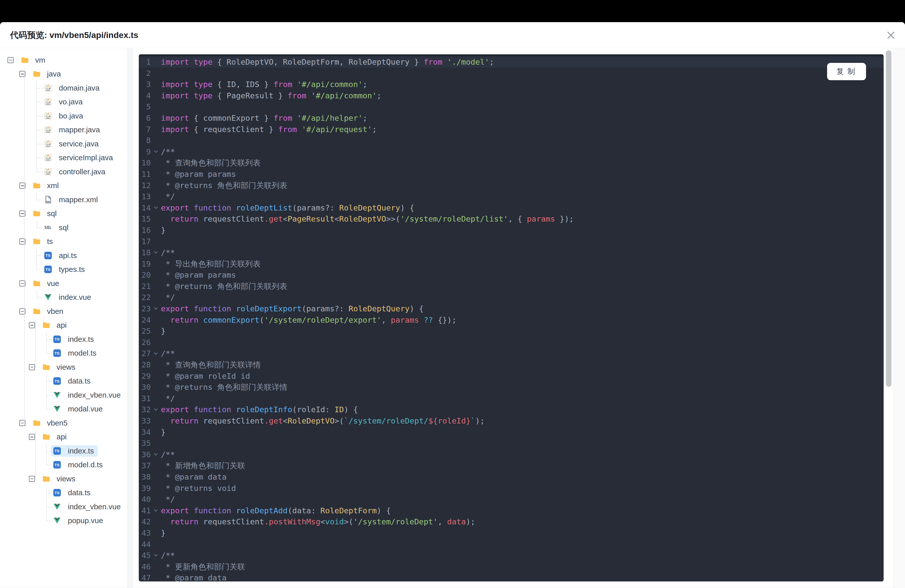 The height and width of the screenshot is (588, 905). What do you see at coordinates (522, 118) in the screenshot?
I see `code-text: import { commonExport } from '#/api/help…` at bounding box center [522, 118].